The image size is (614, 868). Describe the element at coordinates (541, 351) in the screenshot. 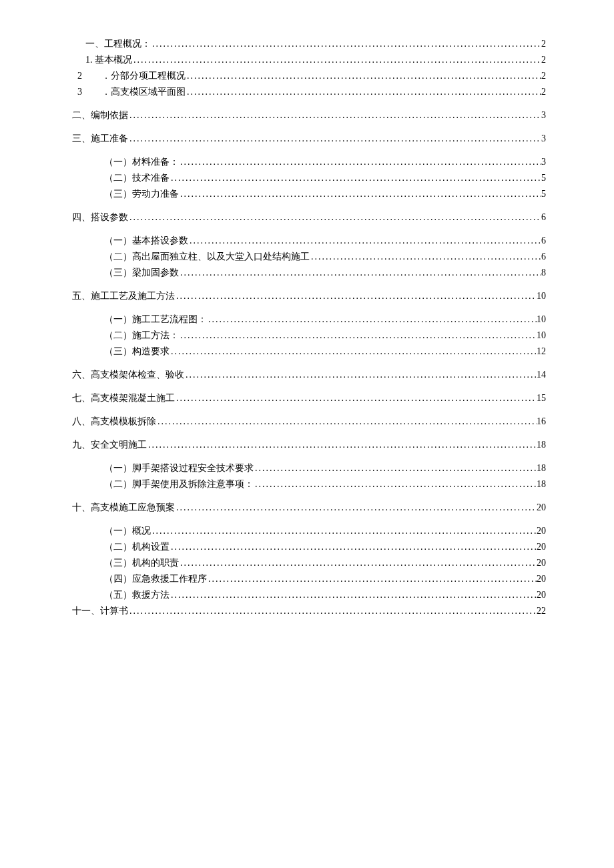

I see `toc-entry-page: 12` at that location.